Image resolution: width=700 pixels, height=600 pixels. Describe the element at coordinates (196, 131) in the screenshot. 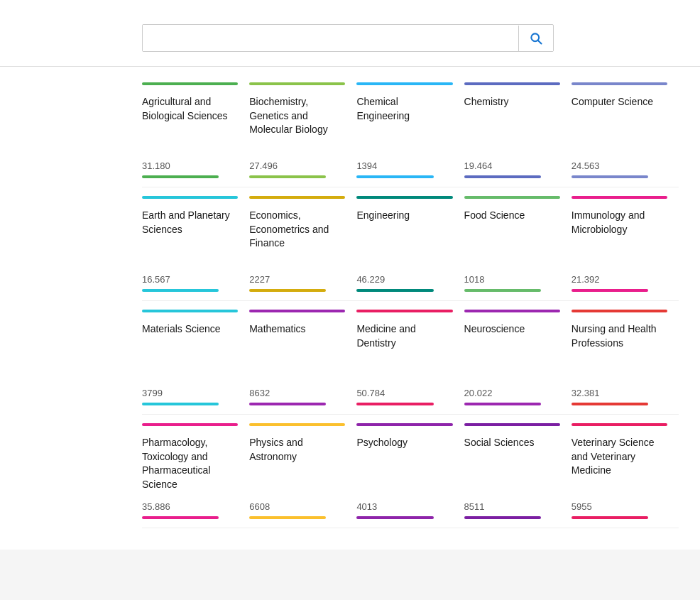

I see `topic-cell-agricultural-biological-sciences: Agricultural and Biological Sciences31.1…` at that location.